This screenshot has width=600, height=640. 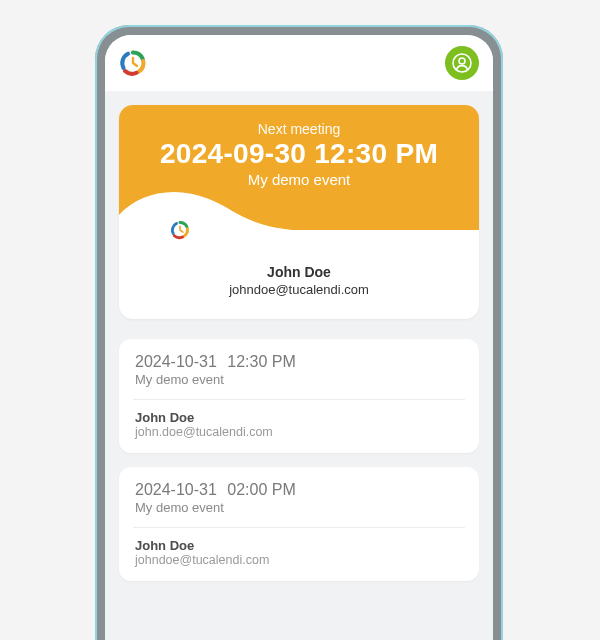 What do you see at coordinates (299, 290) in the screenshot?
I see `attendee-email: johndoe@tucalendi.com` at bounding box center [299, 290].